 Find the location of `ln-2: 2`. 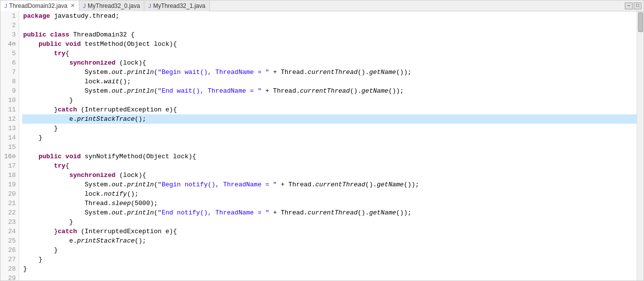

ln-2: 2 is located at coordinates (10, 26).